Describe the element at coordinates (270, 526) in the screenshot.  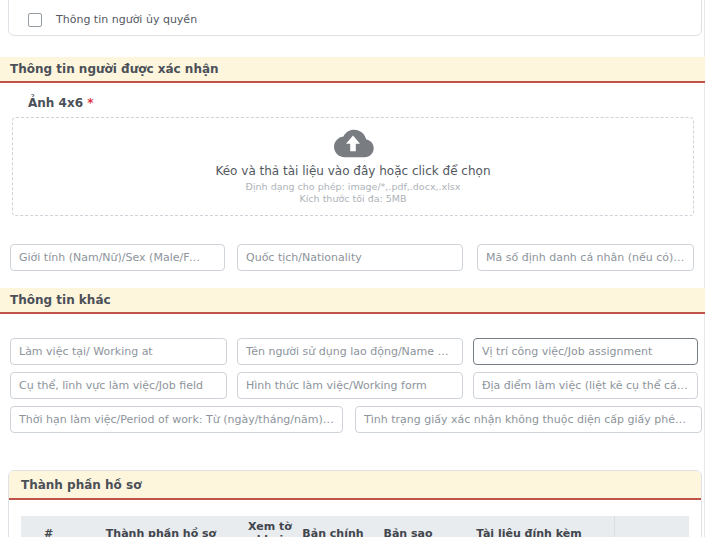
I see `col-header-view-form: Xem tờ khai` at that location.